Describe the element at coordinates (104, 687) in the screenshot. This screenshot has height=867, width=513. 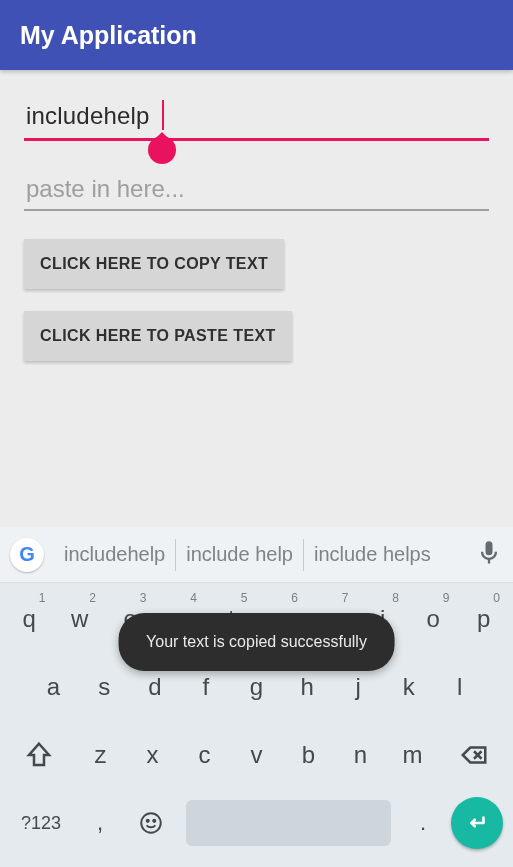
I see `key-s: s` at that location.